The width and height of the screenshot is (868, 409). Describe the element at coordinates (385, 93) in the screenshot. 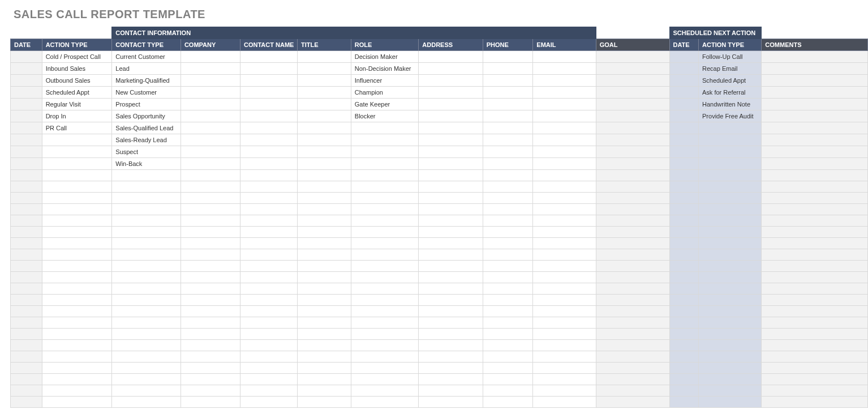

I see `cell-role: Champion` at that location.